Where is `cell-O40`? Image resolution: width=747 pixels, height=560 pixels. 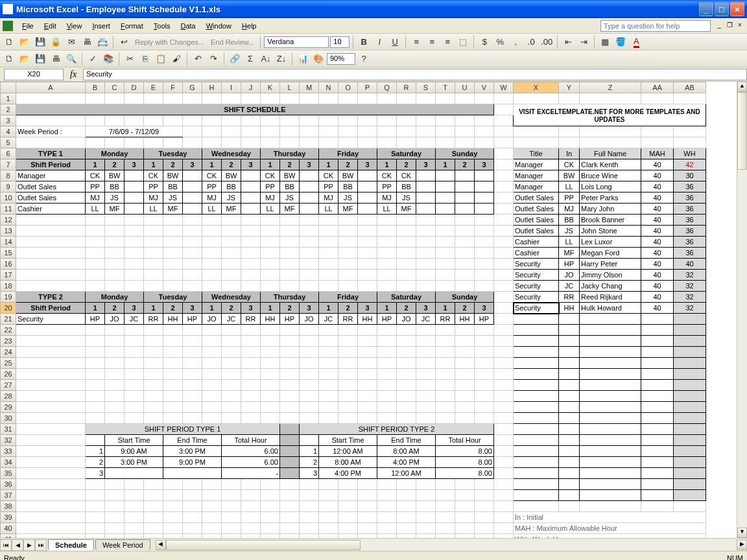
cell-O40 is located at coordinates (348, 529).